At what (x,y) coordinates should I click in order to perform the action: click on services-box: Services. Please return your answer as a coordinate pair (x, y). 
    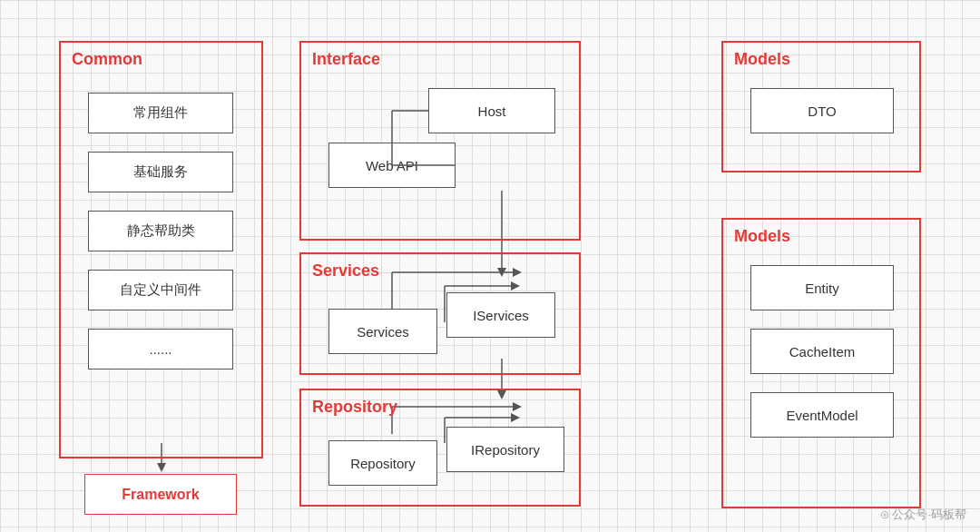
    Looking at the image, I should click on (383, 331).